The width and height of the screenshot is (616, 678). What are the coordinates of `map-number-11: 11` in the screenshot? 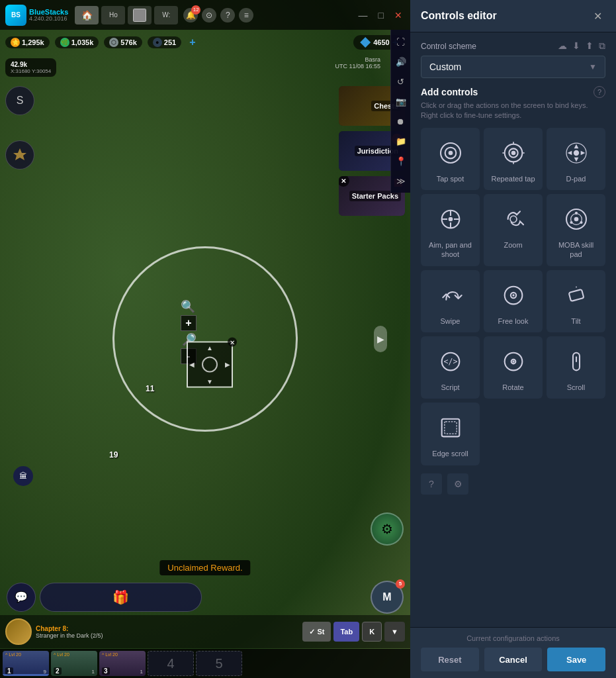 It's located at (150, 389).